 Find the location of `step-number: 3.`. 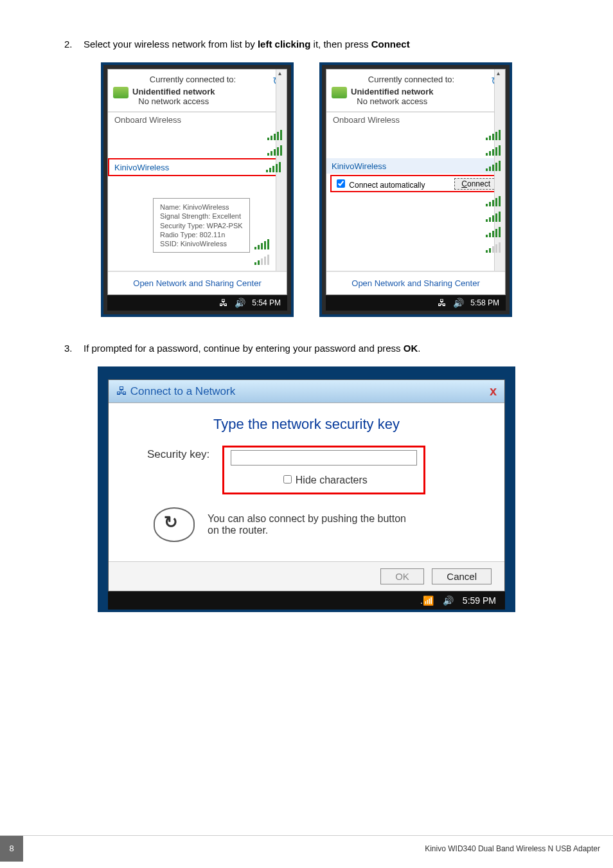

step-number: 3. is located at coordinates (74, 348).